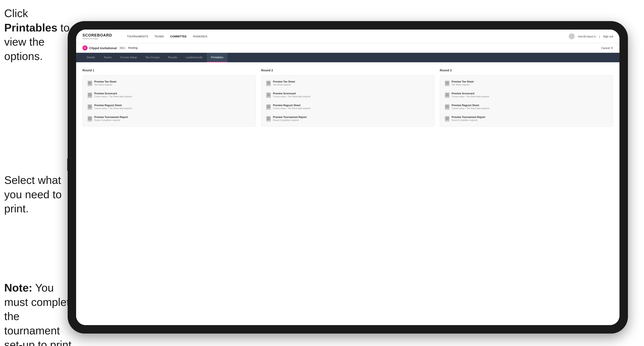 Image resolution: width=644 pixels, height=346 pixels. What do you see at coordinates (159, 36) in the screenshot?
I see `nav-teams: TEAMS` at bounding box center [159, 36].